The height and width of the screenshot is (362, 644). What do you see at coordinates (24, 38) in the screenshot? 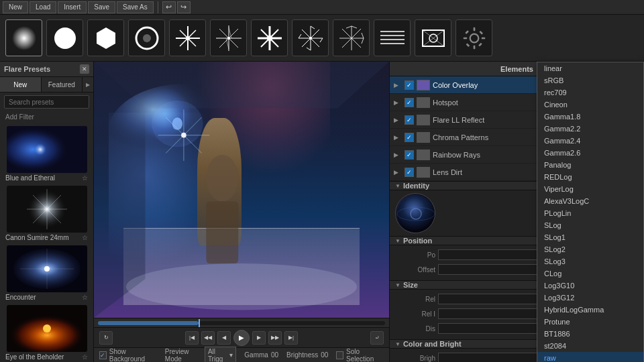
I see `brush-soft-circle` at bounding box center [24, 38].